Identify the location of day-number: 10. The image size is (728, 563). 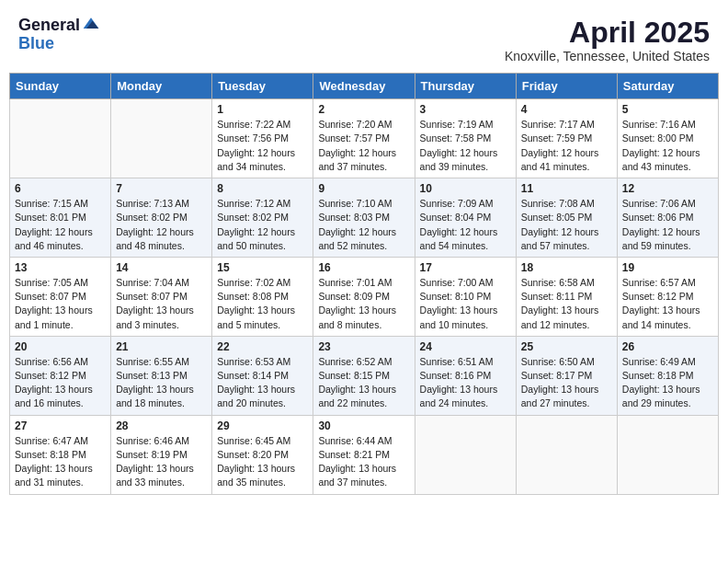
(465, 189).